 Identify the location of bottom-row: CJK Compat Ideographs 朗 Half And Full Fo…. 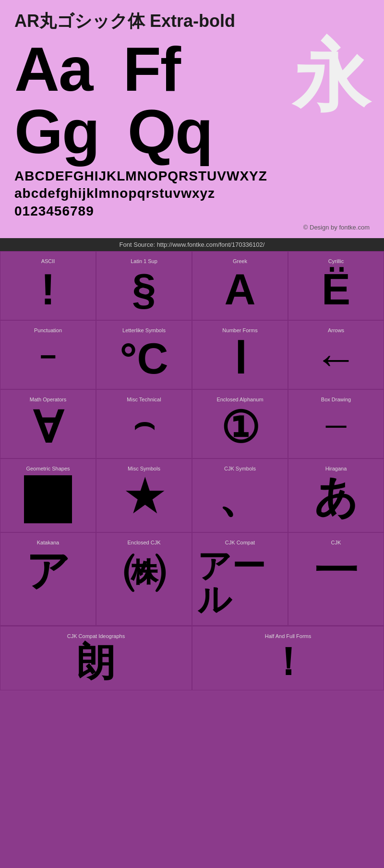
(192, 658).